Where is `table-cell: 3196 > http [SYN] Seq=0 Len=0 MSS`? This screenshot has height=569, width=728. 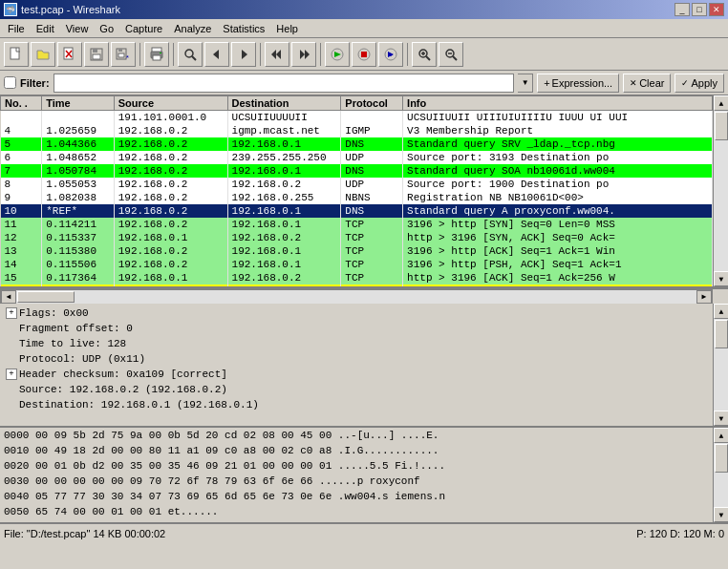
table-cell: 3196 > http [SYN] Seq=0 Len=0 MSS is located at coordinates (558, 224).